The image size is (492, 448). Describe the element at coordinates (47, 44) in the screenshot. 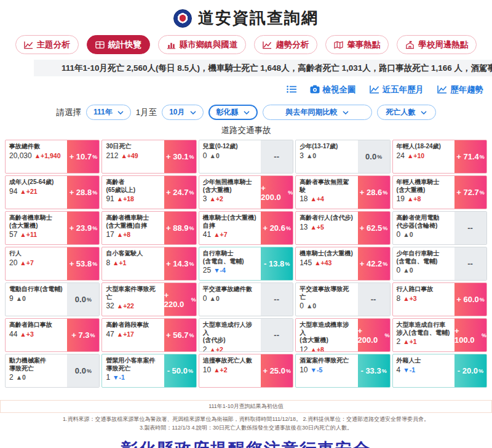

I see `nav-topic-analysis: 主題分析` at that location.